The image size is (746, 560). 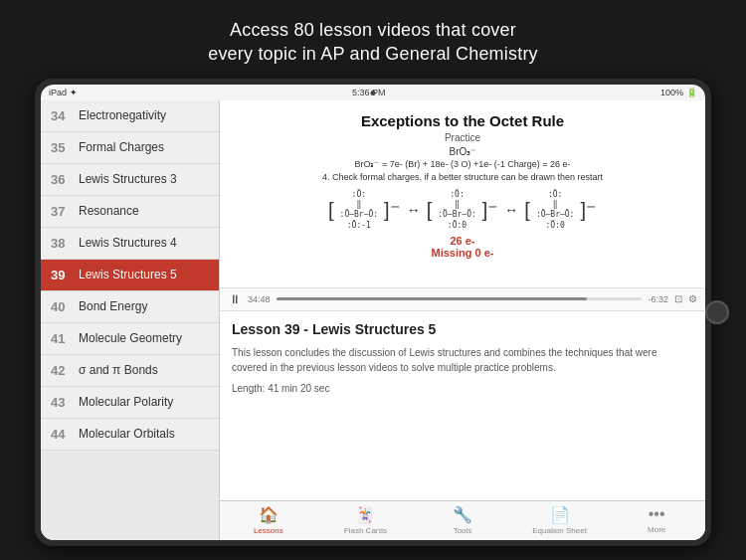 I want to click on battery-icon: 🔋, so click(x=692, y=93).